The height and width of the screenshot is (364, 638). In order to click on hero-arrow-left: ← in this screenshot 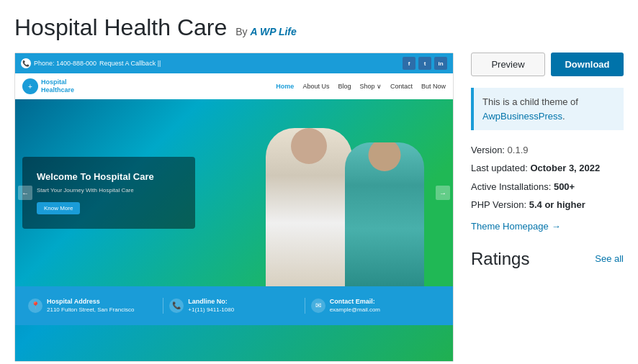, I will do `click(25, 193)`.